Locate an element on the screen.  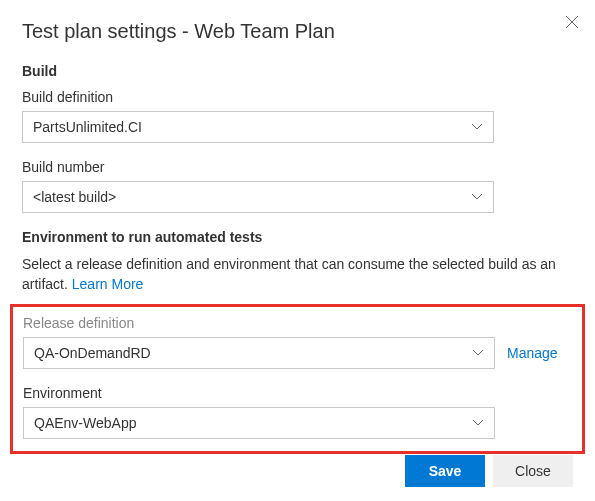
release-definition-dropdown: QA-OnDemandRD is located at coordinates (259, 353).